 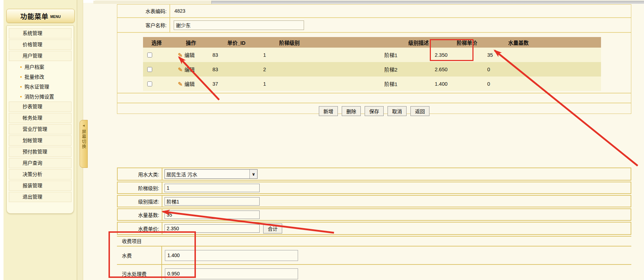 What do you see at coordinates (140, 272) in the screenshot?
I see `sewage-fee-label: 污水处理费` at bounding box center [140, 272].